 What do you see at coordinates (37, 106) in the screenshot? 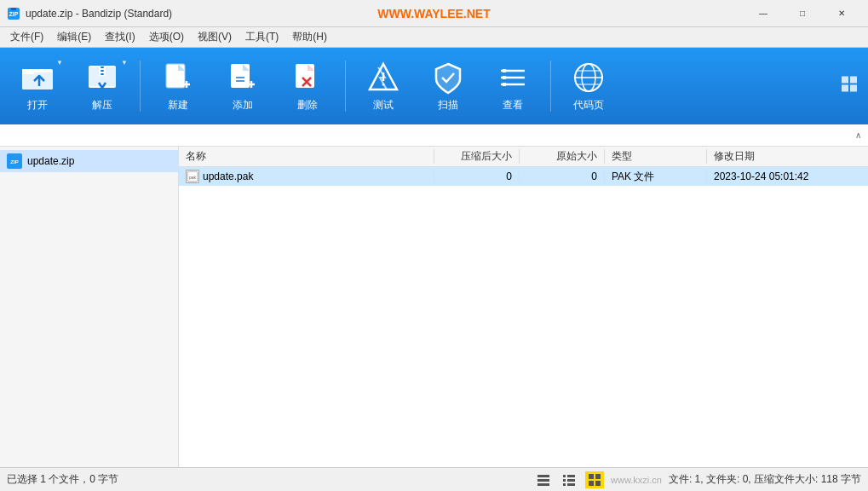
I see `open-label: 打开` at bounding box center [37, 106].